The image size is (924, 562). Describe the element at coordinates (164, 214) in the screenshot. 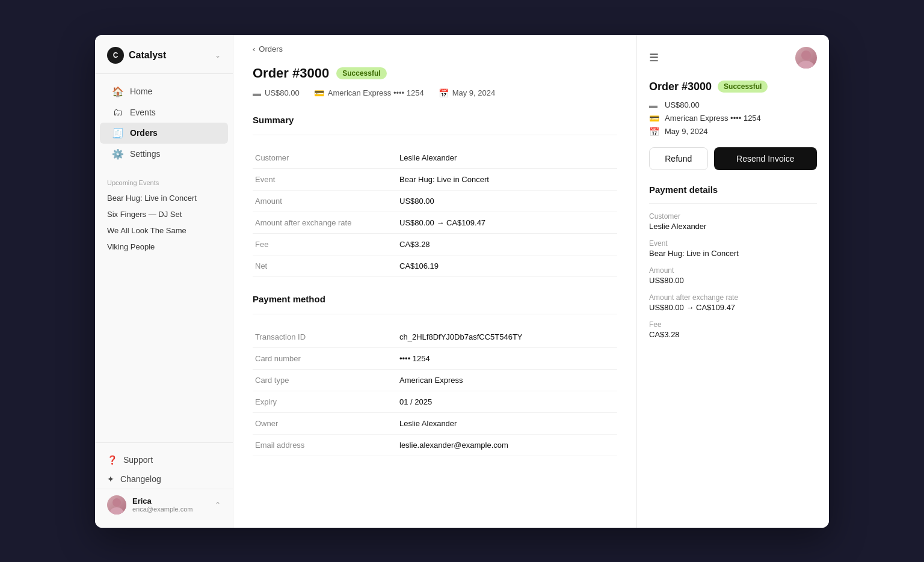

I see `upcoming-event-item: Six Fingers — DJ Set` at that location.